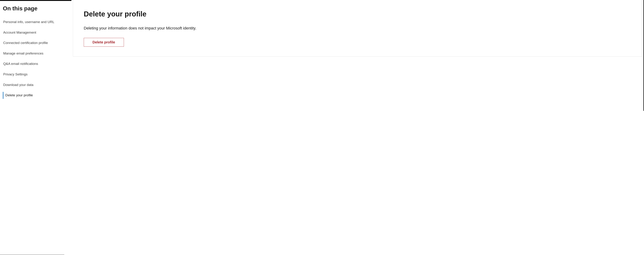  What do you see at coordinates (36, 95) in the screenshot?
I see `sidebar-item-delete-your-profile: Delete your profile` at bounding box center [36, 95].